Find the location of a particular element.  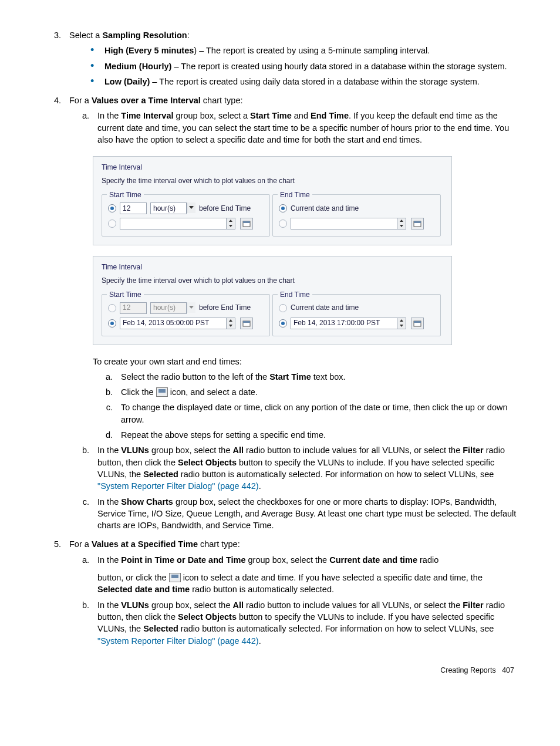

time-interval-screenshot-default: Time Interval Specify the time interval … is located at coordinates (272, 201).